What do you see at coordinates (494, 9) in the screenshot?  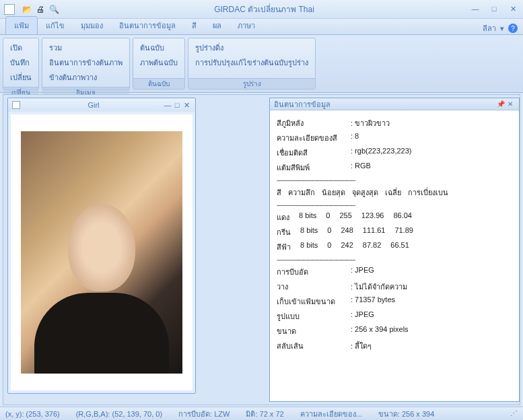 I see `window-controls: — □ ✕` at bounding box center [494, 9].